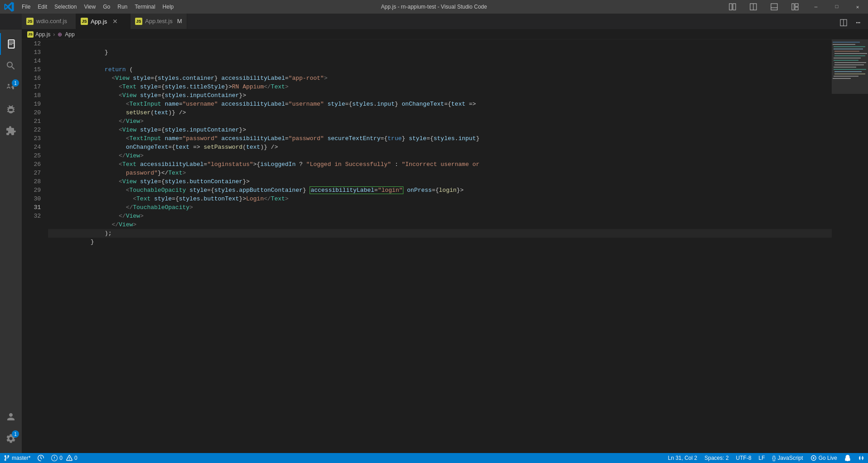 The image size is (868, 463). What do you see at coordinates (774, 7) in the screenshot?
I see `panel-icon` at bounding box center [774, 7].